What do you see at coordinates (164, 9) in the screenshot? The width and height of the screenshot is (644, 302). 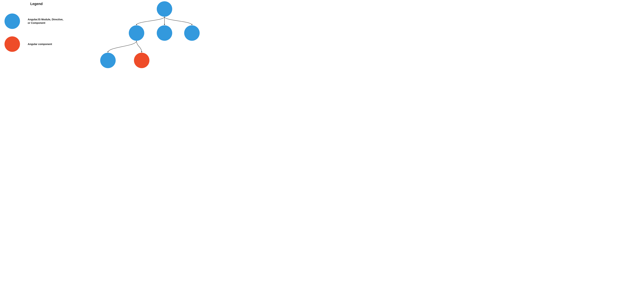 I see `tree-node-root` at bounding box center [164, 9].